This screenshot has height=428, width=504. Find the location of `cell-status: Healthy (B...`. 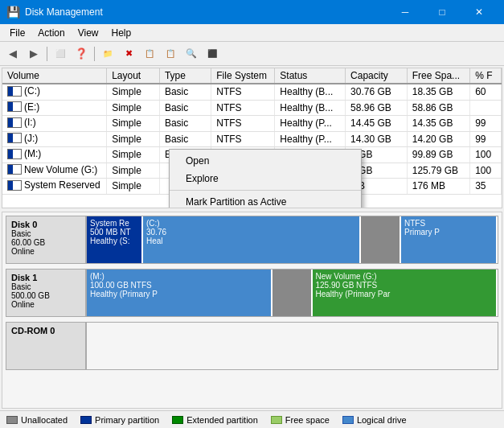

cell-status: Healthy (B... is located at coordinates (310, 92).